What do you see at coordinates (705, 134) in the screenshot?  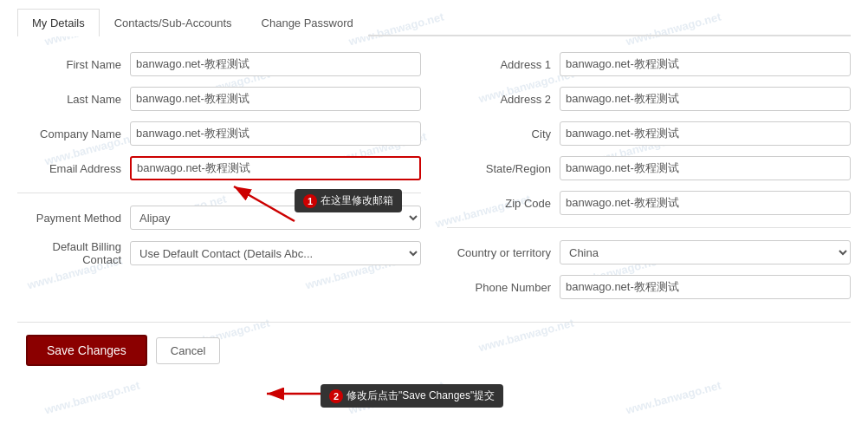 I see `city-input` at bounding box center [705, 134].